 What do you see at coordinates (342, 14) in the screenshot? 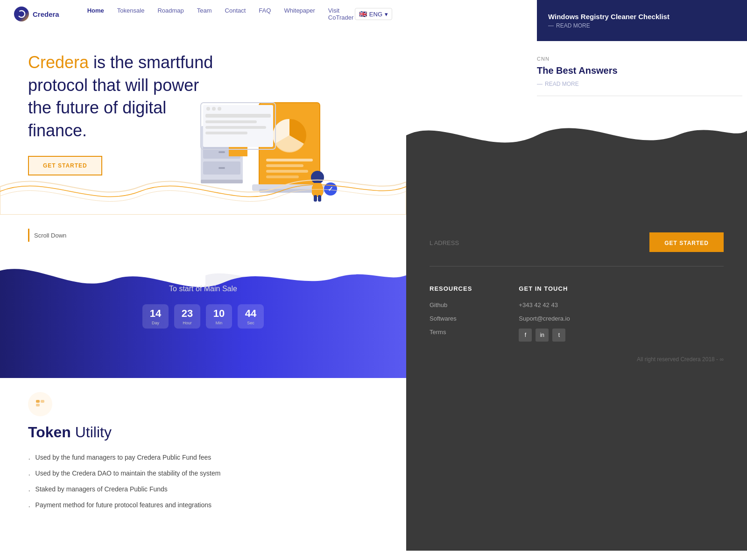
I see `nav-visit: Visit CoTrader` at bounding box center [342, 14].